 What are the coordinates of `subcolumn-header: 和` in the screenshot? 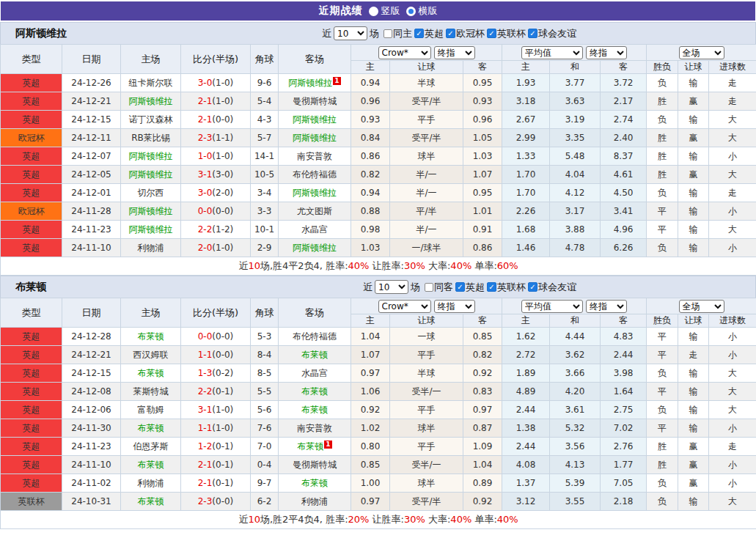 It's located at (575, 67).